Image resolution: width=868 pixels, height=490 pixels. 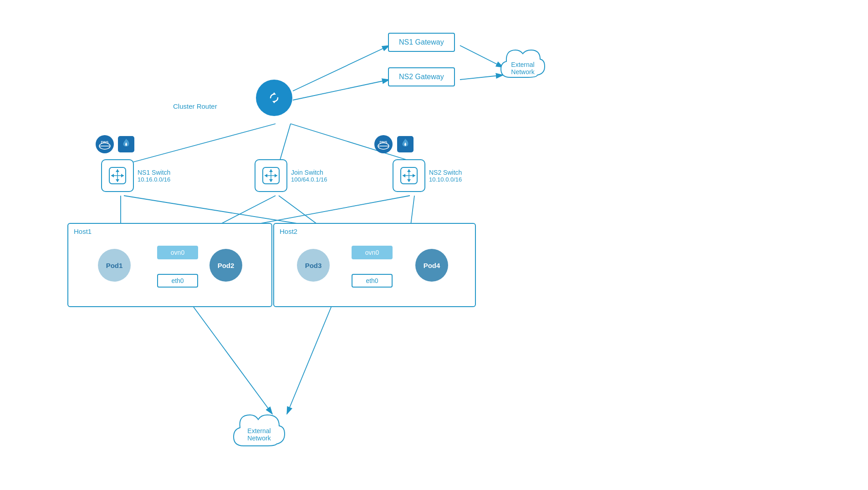 I want to click on join-switch-box, so click(x=271, y=176).